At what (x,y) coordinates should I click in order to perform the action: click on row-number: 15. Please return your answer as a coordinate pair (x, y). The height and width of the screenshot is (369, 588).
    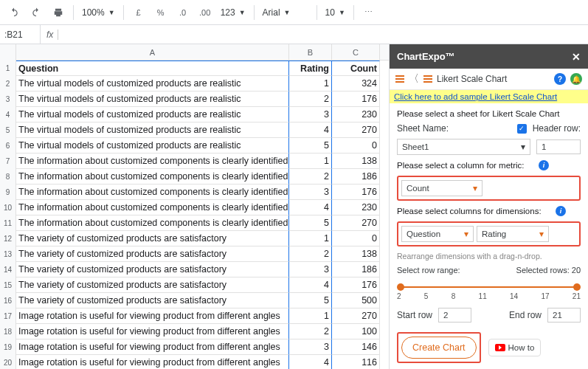
    Looking at the image, I should click on (8, 285).